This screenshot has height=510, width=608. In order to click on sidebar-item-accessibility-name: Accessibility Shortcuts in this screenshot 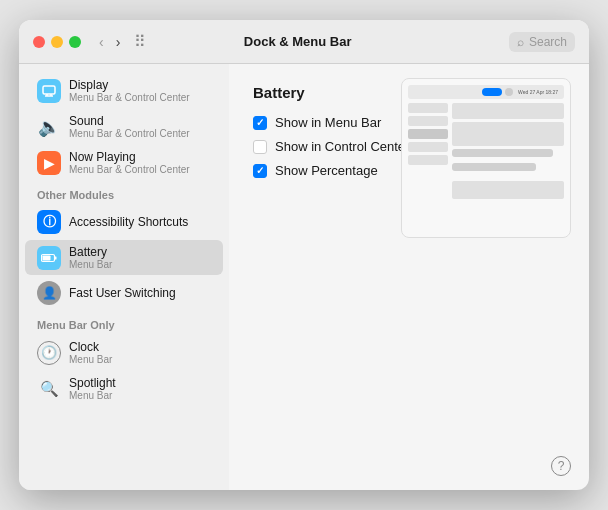, I will do `click(128, 222)`.